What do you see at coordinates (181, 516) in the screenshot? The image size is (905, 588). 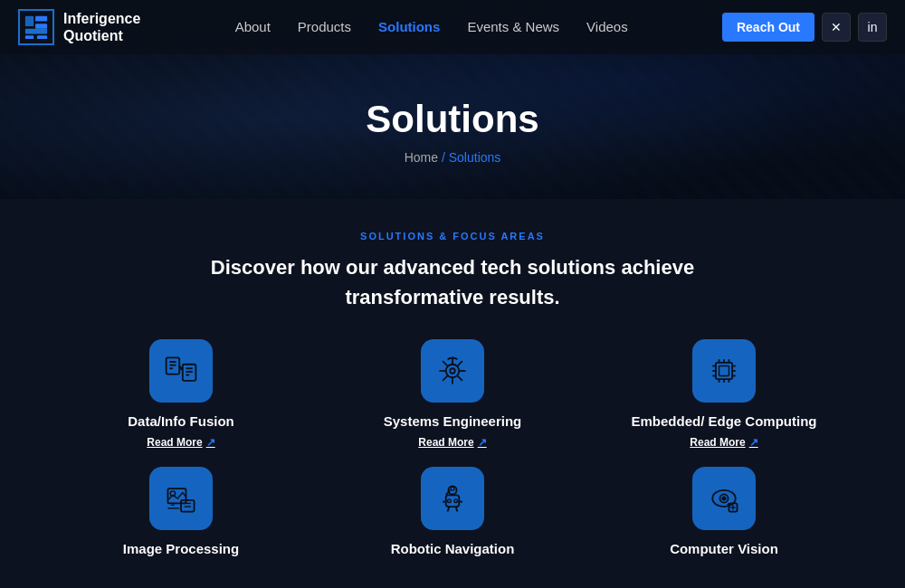 I see `card-image-processing: Image Processing` at bounding box center [181, 516].